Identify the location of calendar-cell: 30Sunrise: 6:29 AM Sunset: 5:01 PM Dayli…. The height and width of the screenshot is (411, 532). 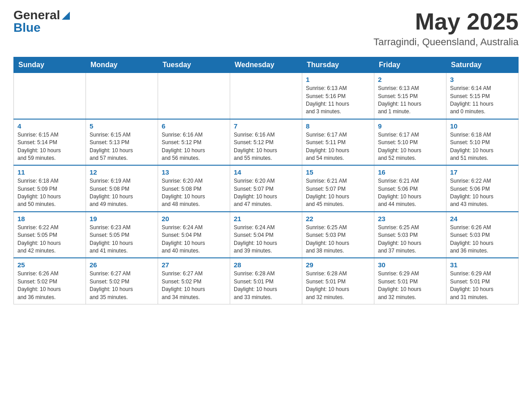
(410, 281).